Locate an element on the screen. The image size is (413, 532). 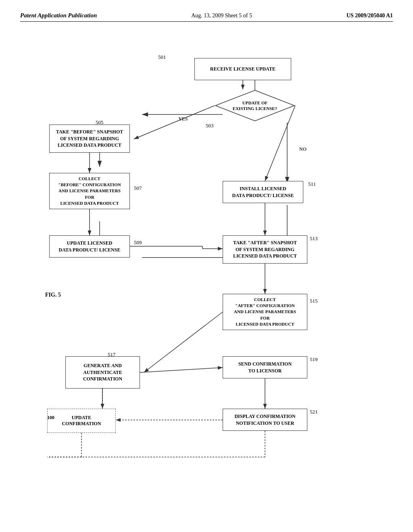
header-center: Aug. 13, 2009 Sheet 5 of 5 is located at coordinates (222, 16).